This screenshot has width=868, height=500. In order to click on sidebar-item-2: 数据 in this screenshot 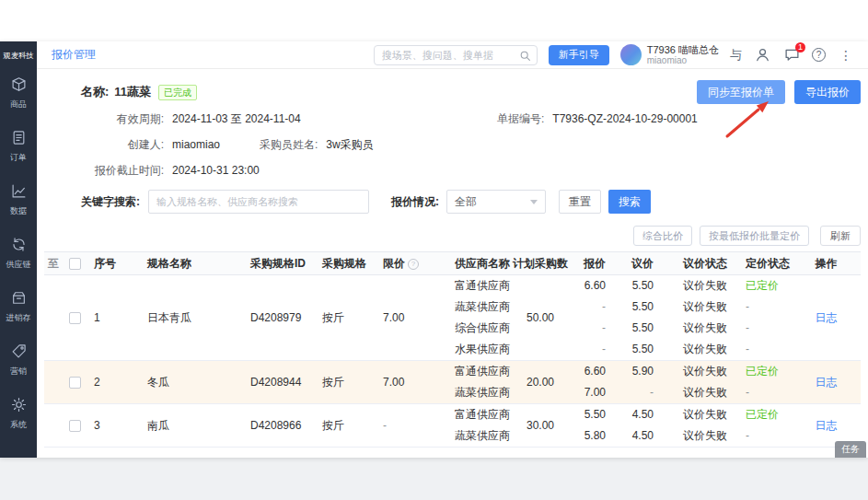, I will do `click(18, 201)`.